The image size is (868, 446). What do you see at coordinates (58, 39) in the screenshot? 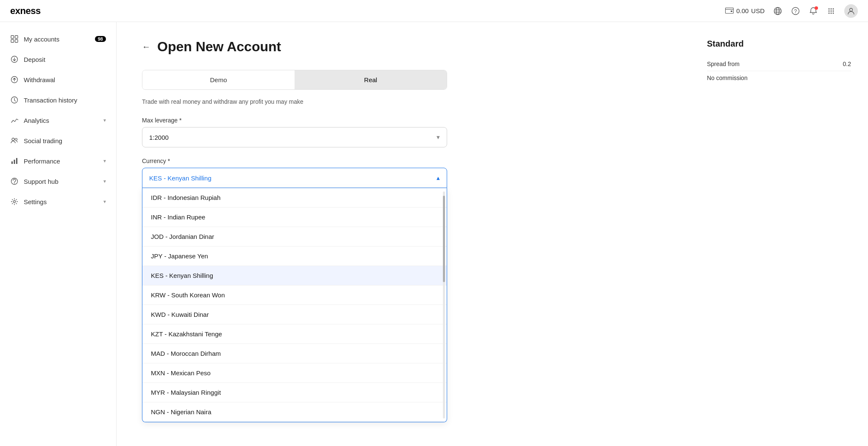
I see `sidebar-item-my-accounts: My accounts 98` at bounding box center [58, 39].